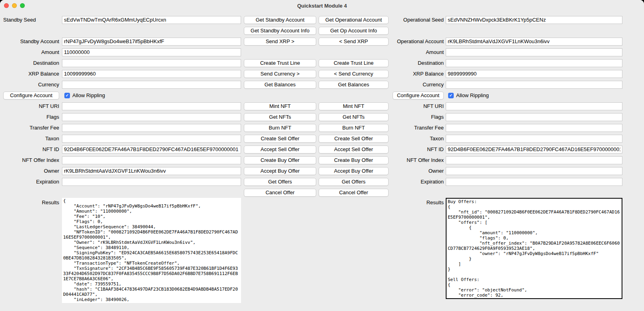  Describe the element at coordinates (280, 31) in the screenshot. I see `get-standby-account-info-button: Get Standby Account Info` at that location.